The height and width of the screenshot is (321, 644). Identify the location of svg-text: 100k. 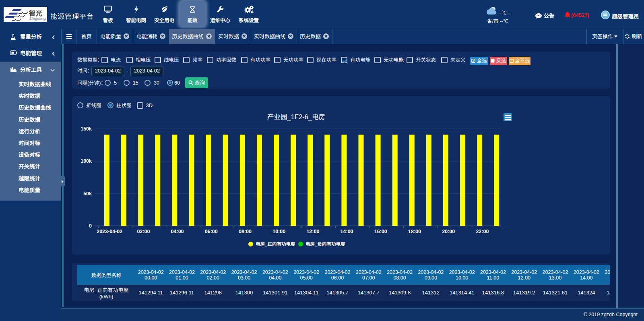
(86, 161).